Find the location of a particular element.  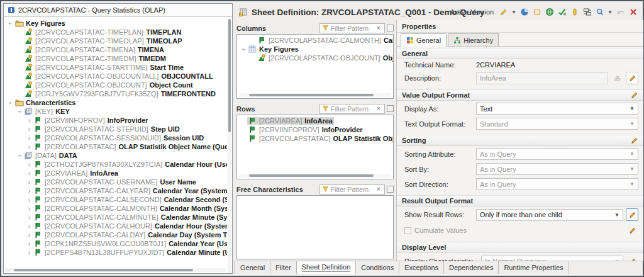

edit-sorting-button is located at coordinates (634, 141).